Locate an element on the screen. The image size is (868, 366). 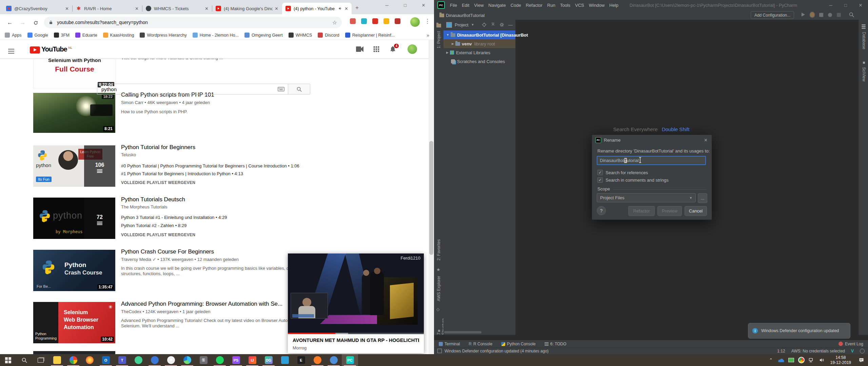
bookmark-google: Google is located at coordinates (38, 35).